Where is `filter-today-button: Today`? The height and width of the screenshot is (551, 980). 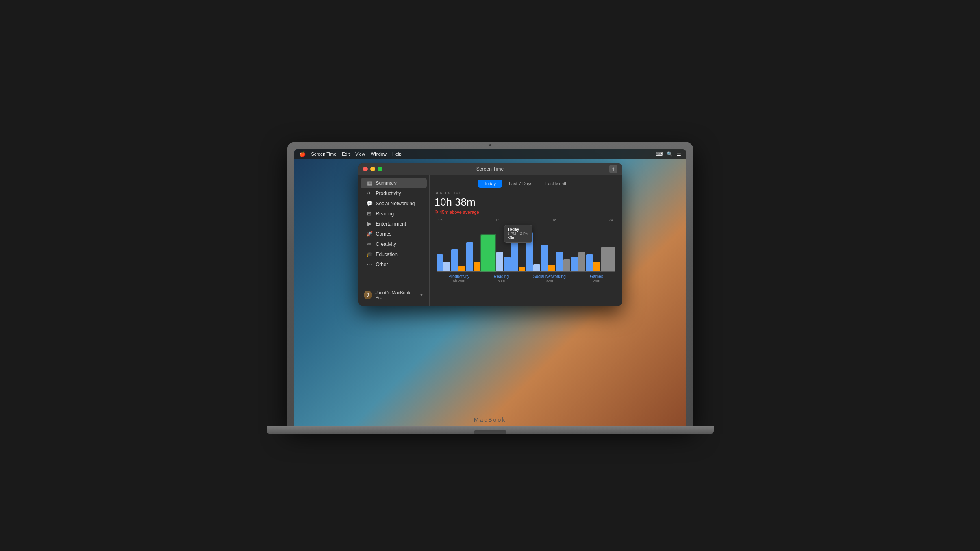 filter-today-button: Today is located at coordinates (490, 184).